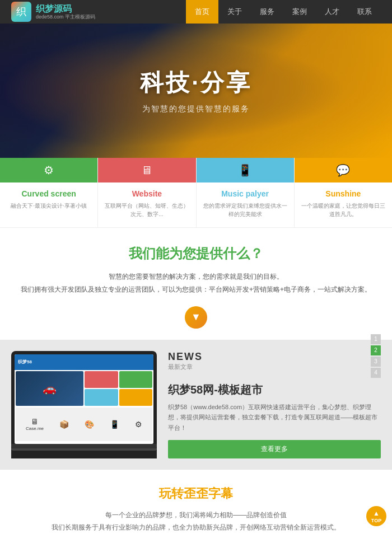 This screenshot has width=392, height=543. What do you see at coordinates (49, 206) in the screenshot?
I see `feature-curved-desc: 融合天下·最顶尖设计·享著小镇` at bounding box center [49, 206].